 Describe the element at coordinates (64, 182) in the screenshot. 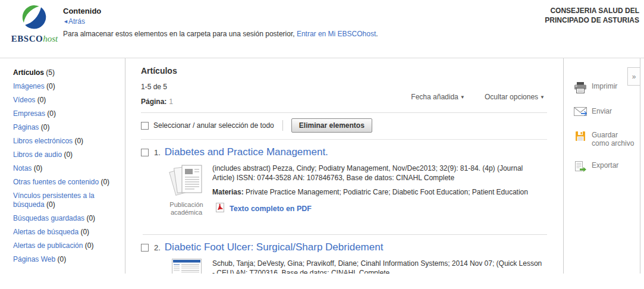

I see `sidebar-item: Otras fuentes de contenido (0)` at that location.